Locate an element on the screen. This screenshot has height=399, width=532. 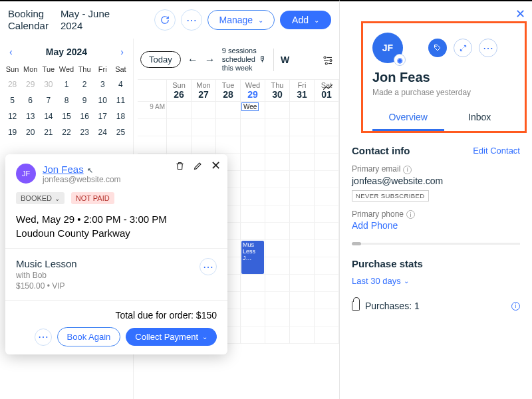
delete-icon is located at coordinates (180, 166).